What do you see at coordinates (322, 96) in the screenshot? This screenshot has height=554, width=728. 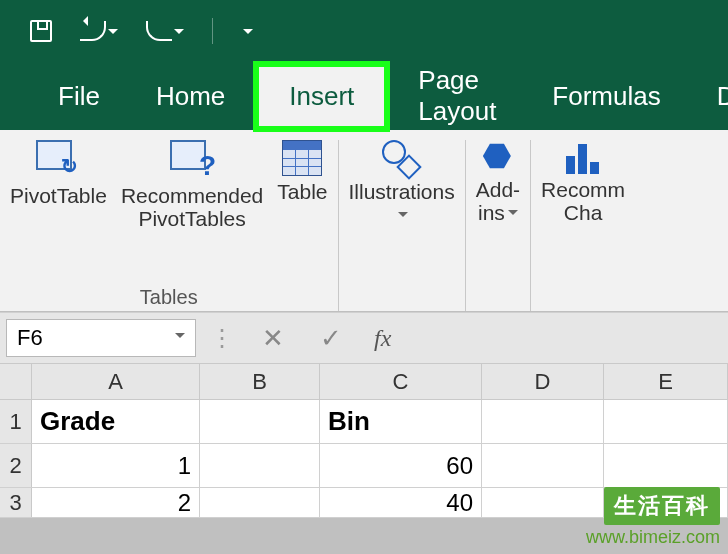 I see `tab-insert-highlight: Insert` at bounding box center [322, 96].